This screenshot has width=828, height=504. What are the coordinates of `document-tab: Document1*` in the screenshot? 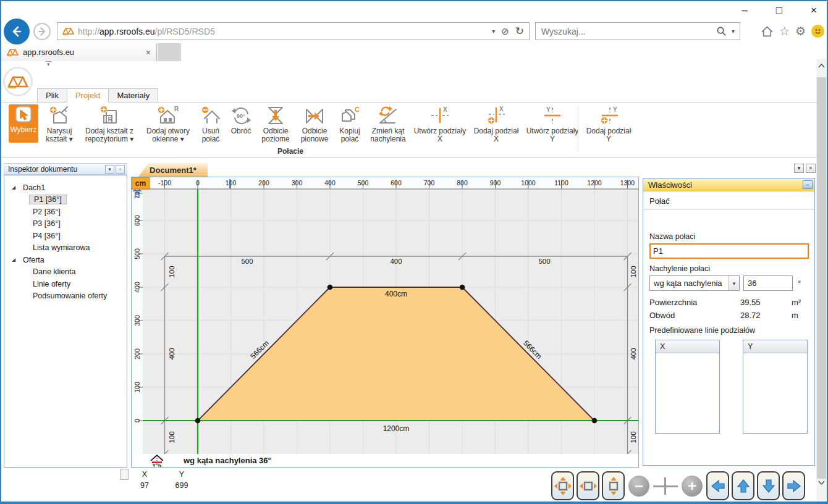 It's located at (173, 170).